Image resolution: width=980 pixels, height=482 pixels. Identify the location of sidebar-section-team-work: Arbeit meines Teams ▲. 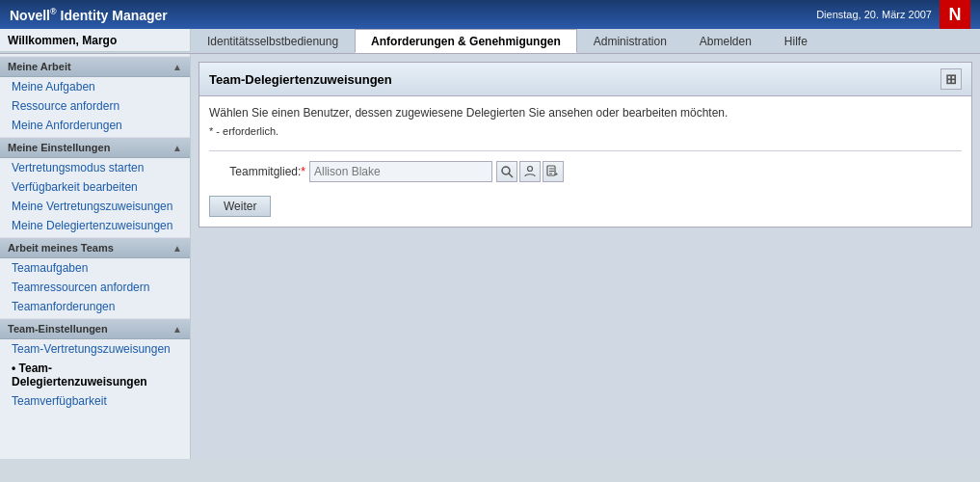
(94, 248).